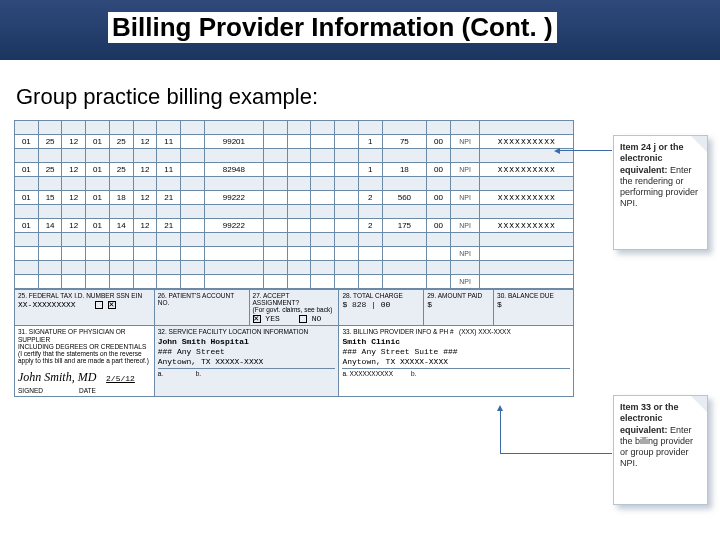  What do you see at coordinates (332, 27) in the screenshot?
I see `page-title-text: Billing Provider Information (Cont. )` at bounding box center [332, 27].